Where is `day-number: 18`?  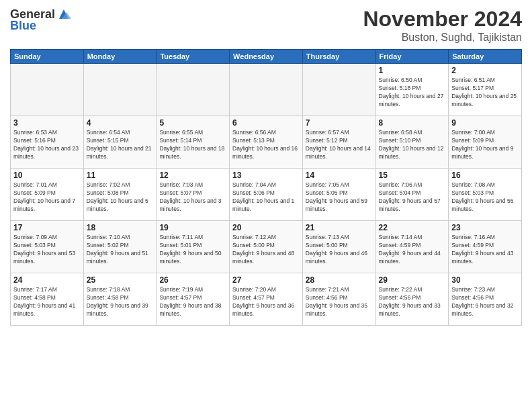 day-number: 18 is located at coordinates (120, 228).